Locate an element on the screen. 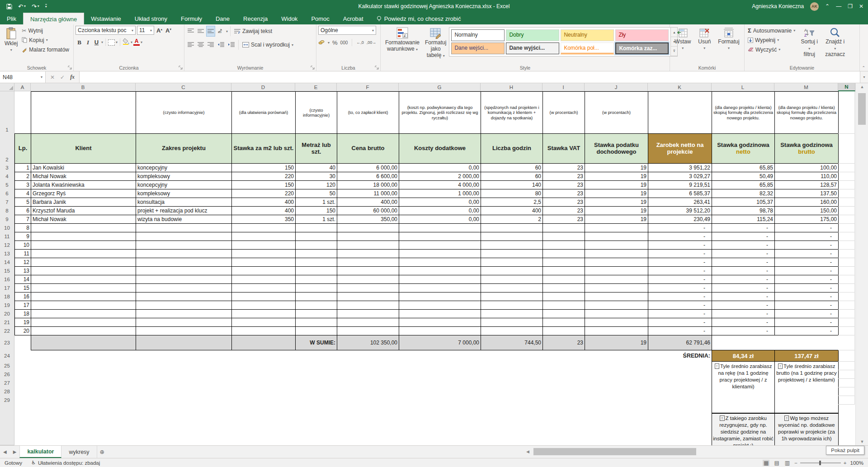 The height and width of the screenshot is (467, 868). cell: 60 is located at coordinates (512, 168).